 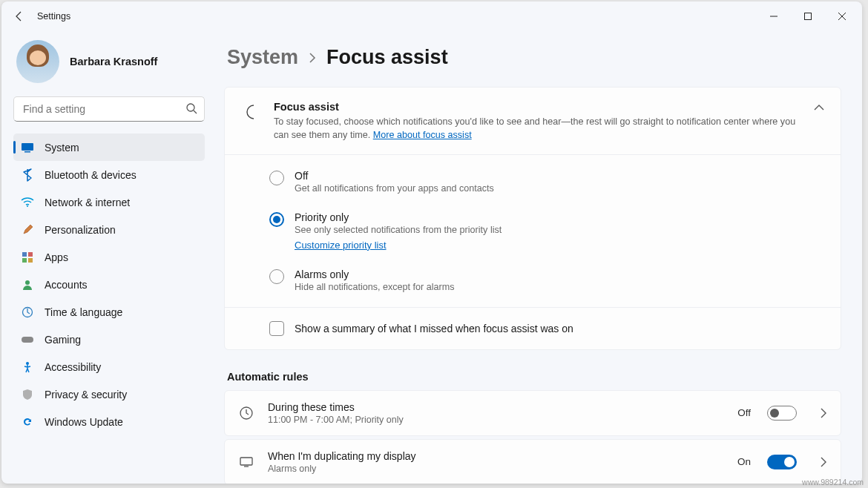 I want to click on rule-desc: Alarms only, so click(x=496, y=469).